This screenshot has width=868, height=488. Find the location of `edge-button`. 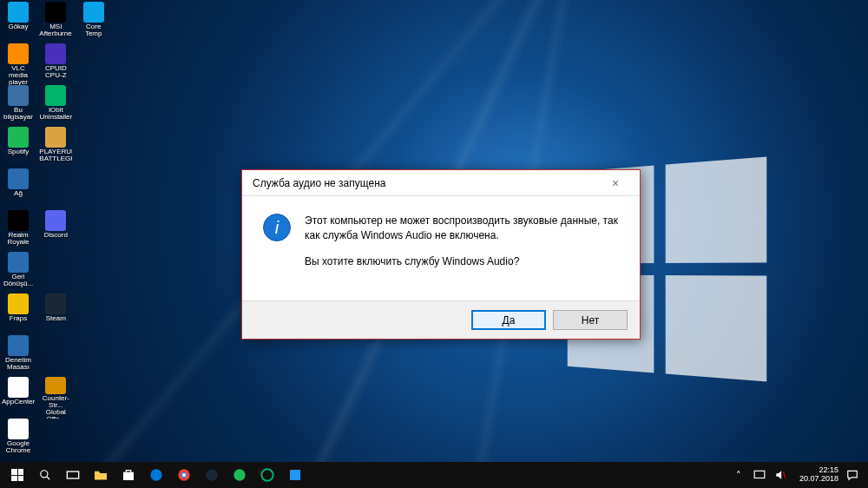

edge-button is located at coordinates (156, 475).